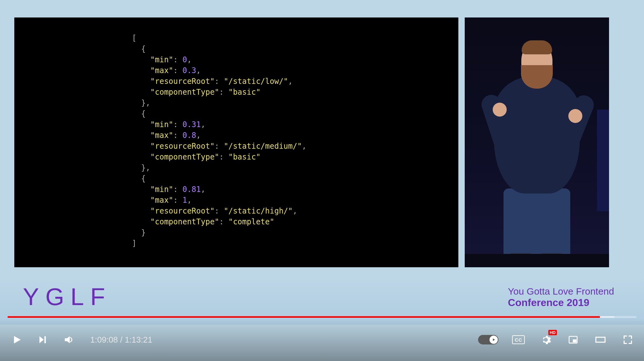 The image size is (644, 361). I want to click on captions-button: CC, so click(518, 340).